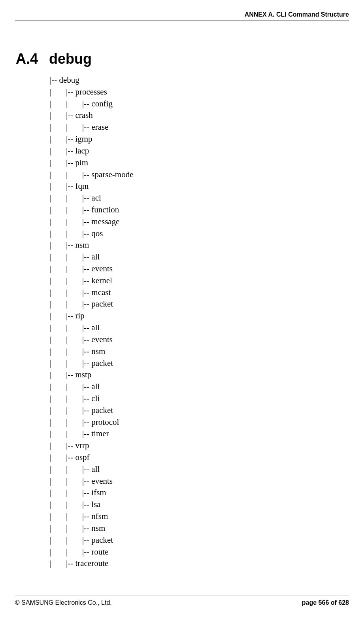 The image size is (364, 619). I want to click on tree-line: | | |-- lsa, so click(199, 505).